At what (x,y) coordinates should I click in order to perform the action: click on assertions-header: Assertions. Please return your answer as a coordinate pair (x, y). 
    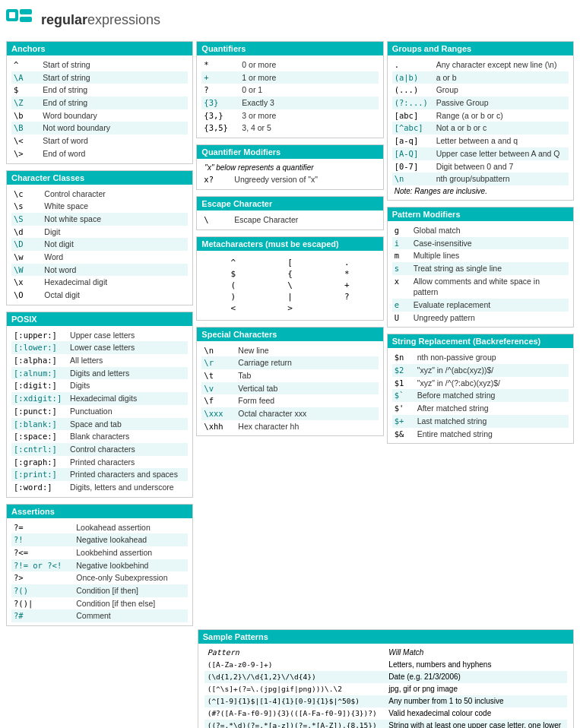
    Looking at the image, I should click on (100, 511).